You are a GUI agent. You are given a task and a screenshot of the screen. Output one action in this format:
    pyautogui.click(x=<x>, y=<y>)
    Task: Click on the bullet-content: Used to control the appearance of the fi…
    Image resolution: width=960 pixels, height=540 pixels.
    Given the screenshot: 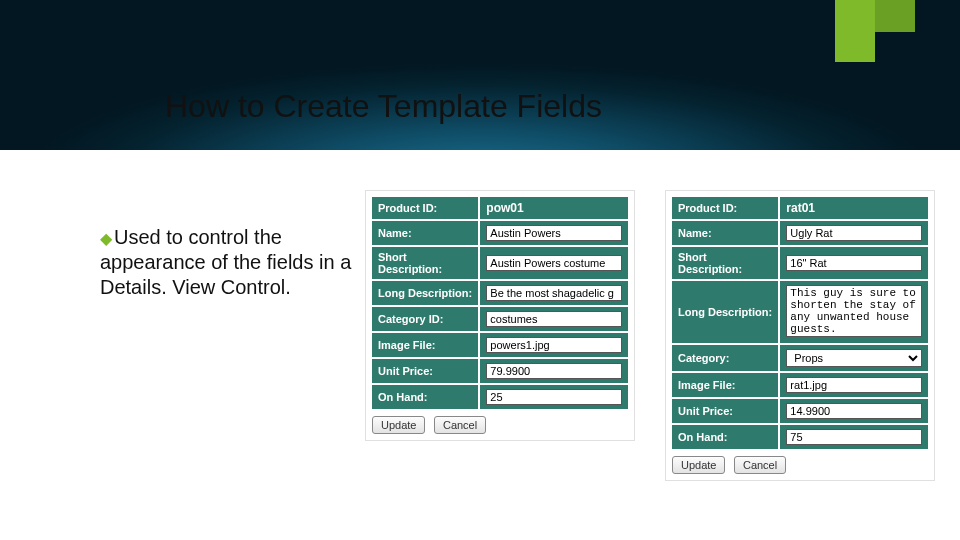 What is the action you would take?
    pyautogui.click(x=226, y=262)
    